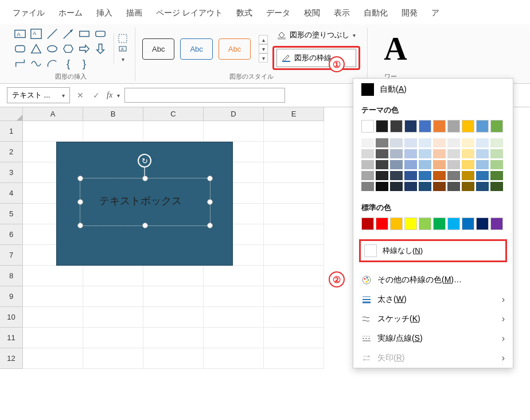  What do you see at coordinates (11, 114) in the screenshot?
I see `select-all-corner` at bounding box center [11, 114].